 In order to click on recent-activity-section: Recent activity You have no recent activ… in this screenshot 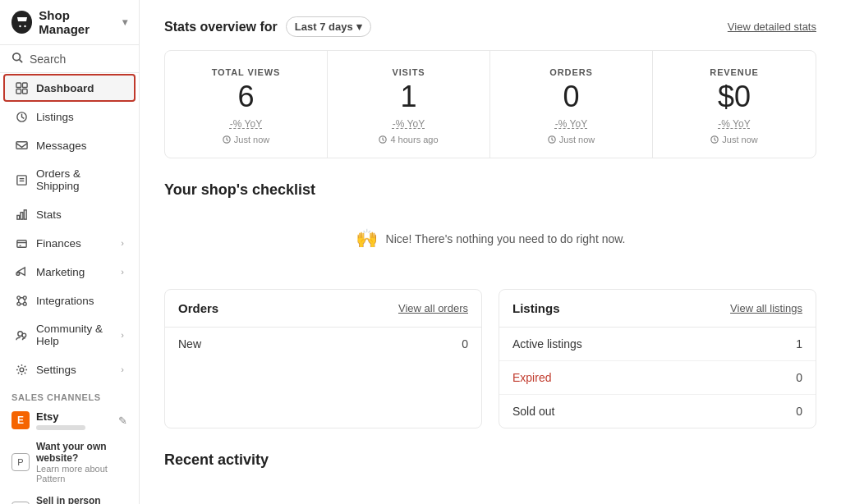, I will do `click(490, 478)`.